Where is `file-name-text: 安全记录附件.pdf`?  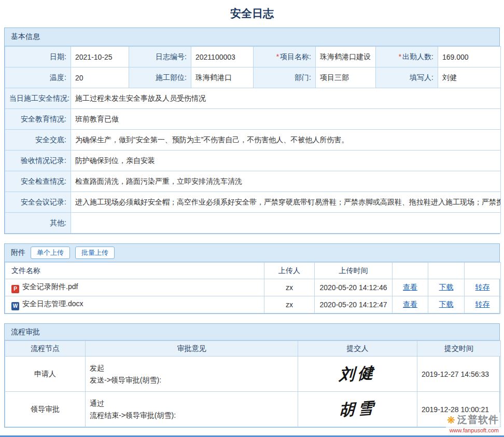
file-name-text: 安全记录附件.pdf is located at coordinates (50, 286).